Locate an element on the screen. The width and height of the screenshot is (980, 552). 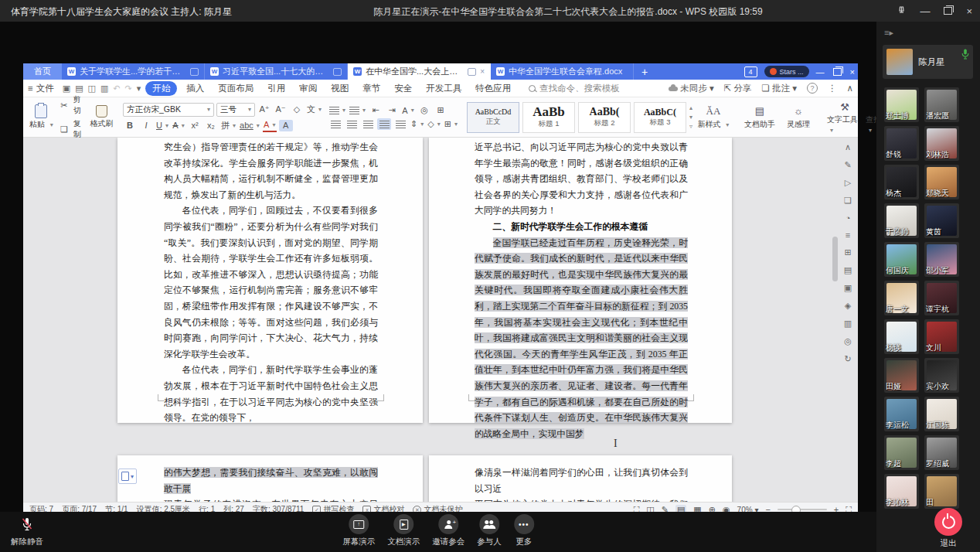
line-spacing-button: ⇕▾ is located at coordinates (417, 124).